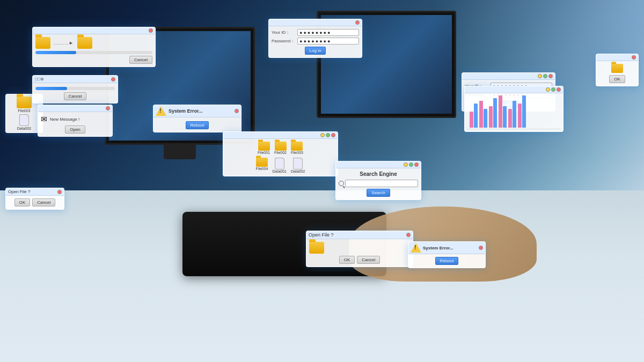 The height and width of the screenshot is (362, 644). I want to click on login1-pw-input: ●●●●●●●●, so click(328, 41).